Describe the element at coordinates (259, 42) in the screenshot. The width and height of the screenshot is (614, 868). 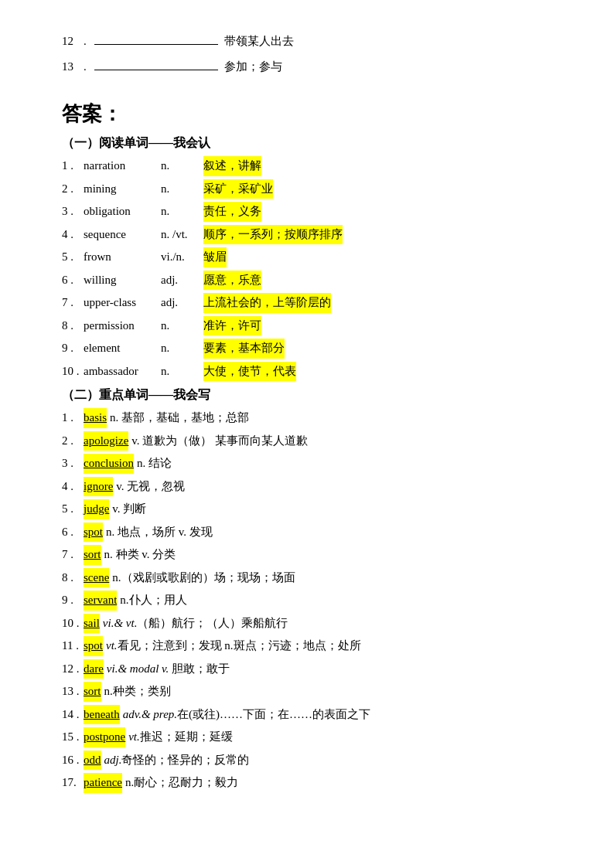
I see `item-text-12: 带领某人出去` at that location.